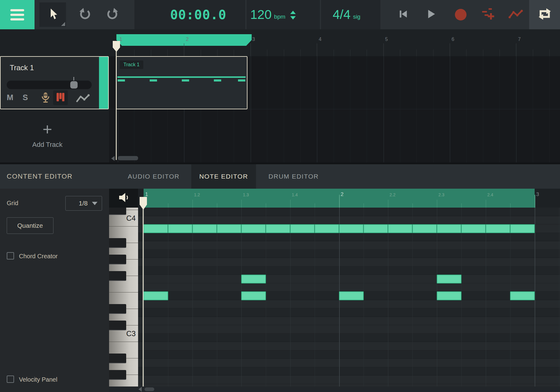 The image size is (560, 392). Describe the element at coordinates (294, 176) in the screenshot. I see `tab-drum-editor: DRUM EDITOR` at that location.